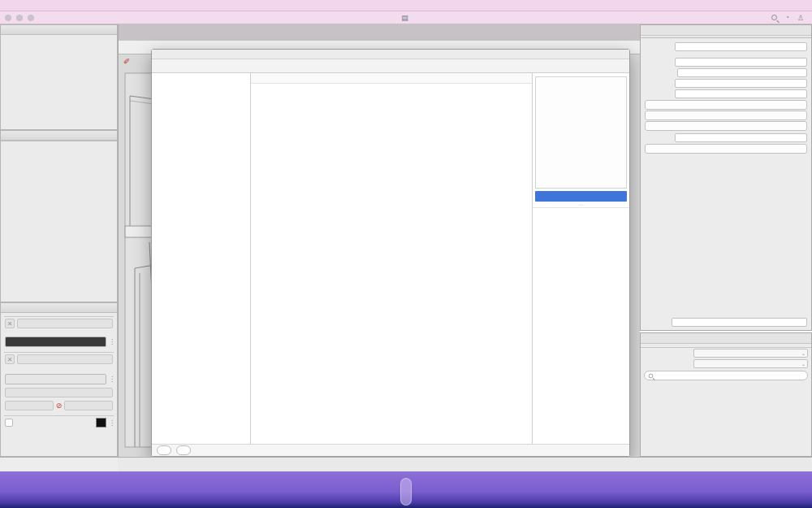 The image size is (812, 508). What do you see at coordinates (726, 395) in the screenshot?
I see `navigation-panel: ⌄ ⌄` at bounding box center [726, 395].